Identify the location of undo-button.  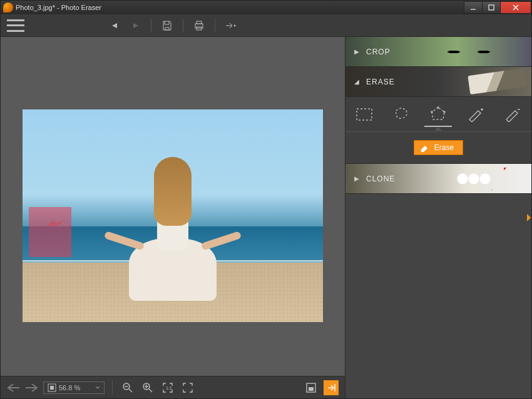
(115, 26).